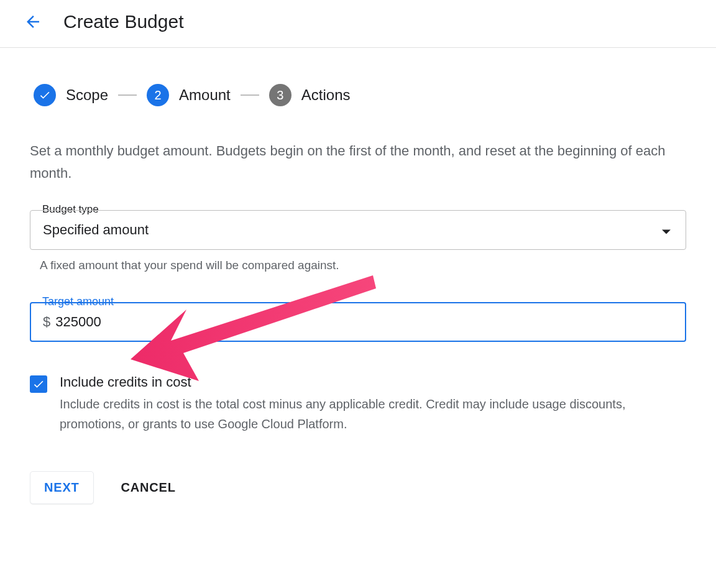 This screenshot has height=588, width=716. I want to click on include-credits-text: Include credits in cost Include credits …, so click(373, 404).